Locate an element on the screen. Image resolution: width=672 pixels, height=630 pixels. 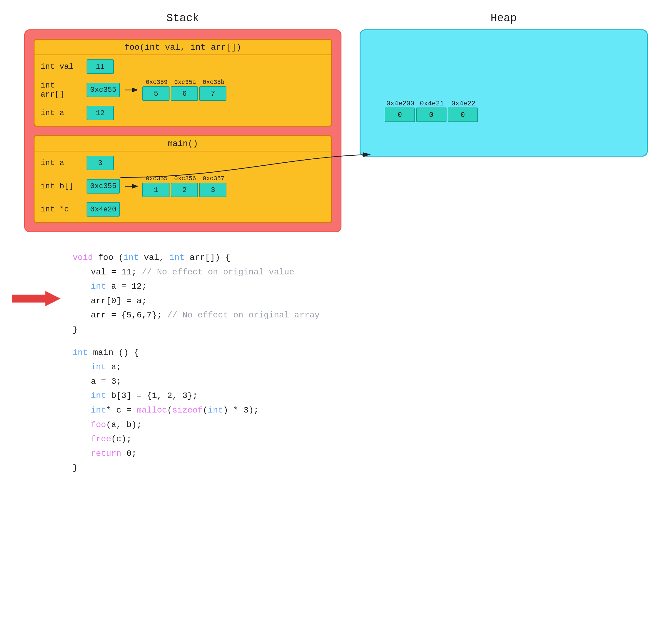
main-b-arrow-icon is located at coordinates (131, 186).